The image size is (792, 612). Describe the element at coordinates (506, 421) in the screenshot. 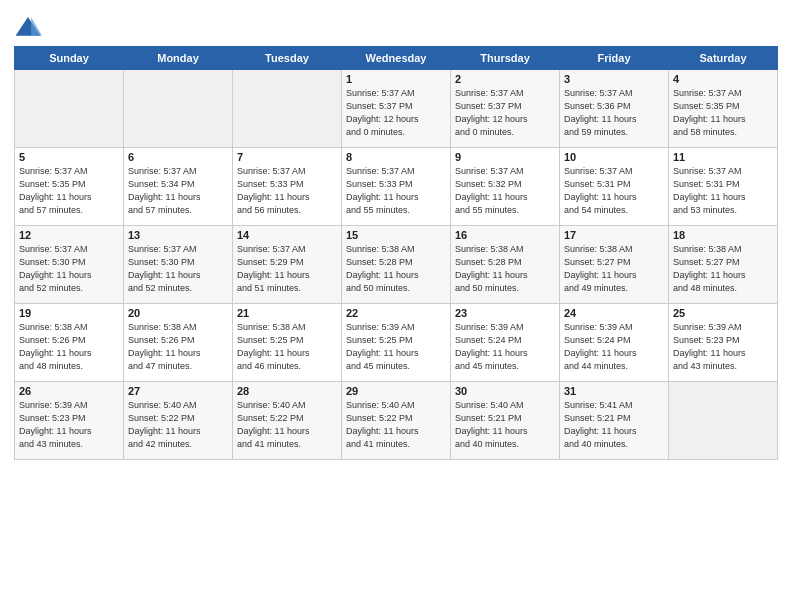

I see `calendar-cell: 30Sunrise: 5:40 AMSunset: 5:21 PMDayligh…` at that location.